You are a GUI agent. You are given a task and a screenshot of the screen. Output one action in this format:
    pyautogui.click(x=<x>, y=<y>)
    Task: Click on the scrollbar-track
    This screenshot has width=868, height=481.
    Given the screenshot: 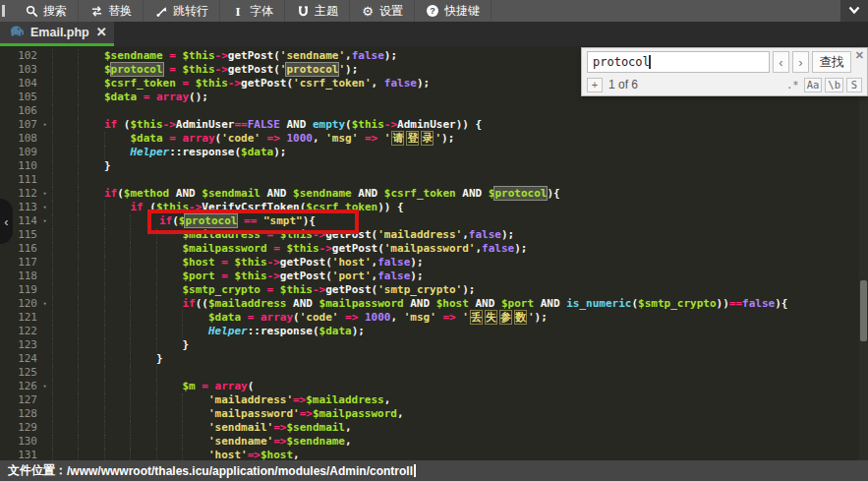 What is the action you would take?
    pyautogui.click(x=863, y=254)
    